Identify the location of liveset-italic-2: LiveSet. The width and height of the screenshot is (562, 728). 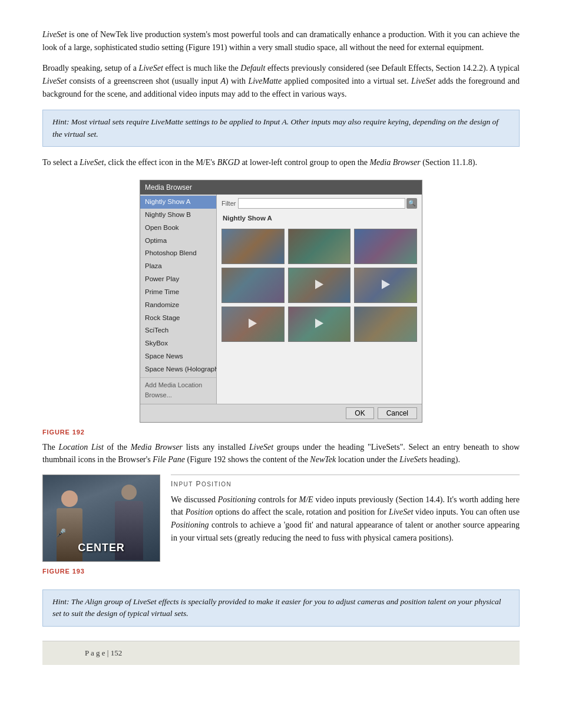
(54, 81).